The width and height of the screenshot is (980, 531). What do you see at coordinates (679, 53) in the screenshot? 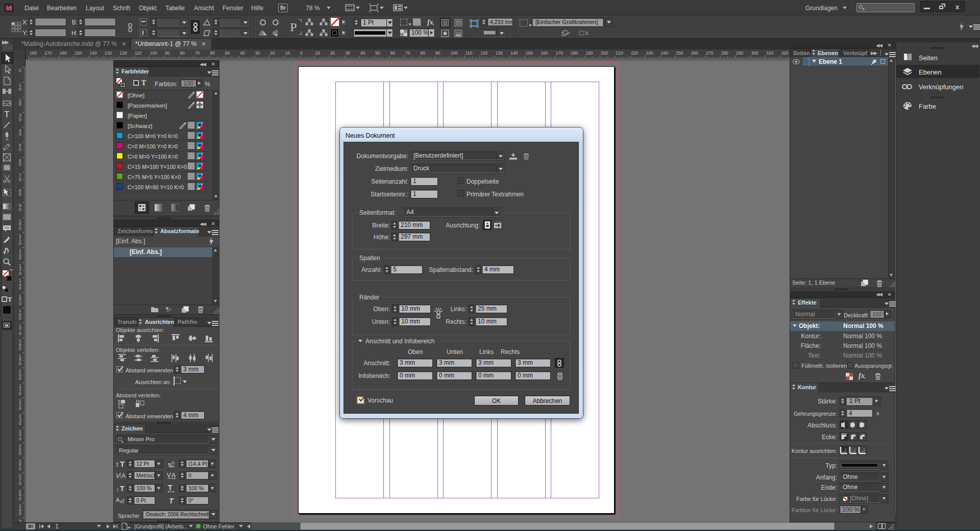
I see `svg-text: 250` at bounding box center [679, 53].